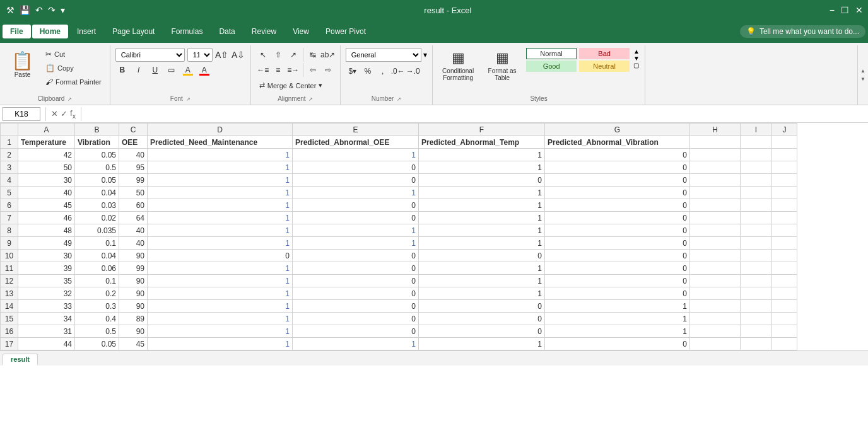  I want to click on sheet-tab-result: result, so click(20, 359).